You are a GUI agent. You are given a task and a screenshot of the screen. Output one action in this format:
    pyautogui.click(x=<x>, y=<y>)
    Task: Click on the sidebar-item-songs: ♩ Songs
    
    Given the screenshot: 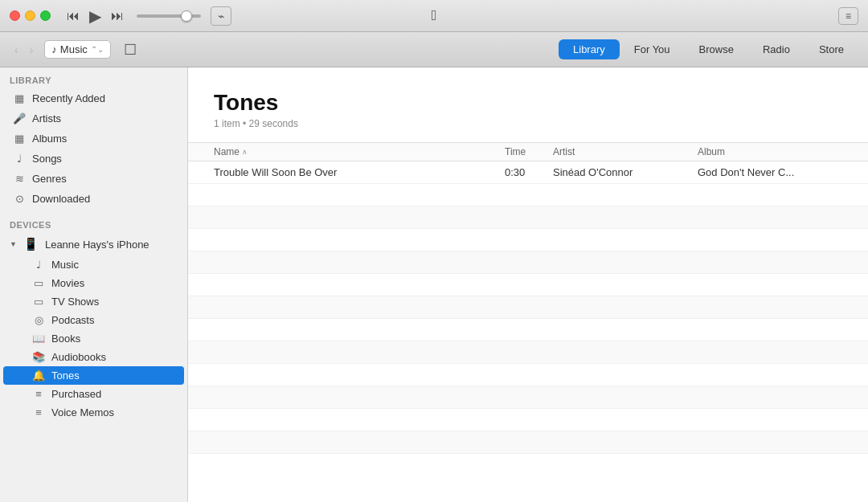 What is the action you would take?
    pyautogui.click(x=93, y=159)
    